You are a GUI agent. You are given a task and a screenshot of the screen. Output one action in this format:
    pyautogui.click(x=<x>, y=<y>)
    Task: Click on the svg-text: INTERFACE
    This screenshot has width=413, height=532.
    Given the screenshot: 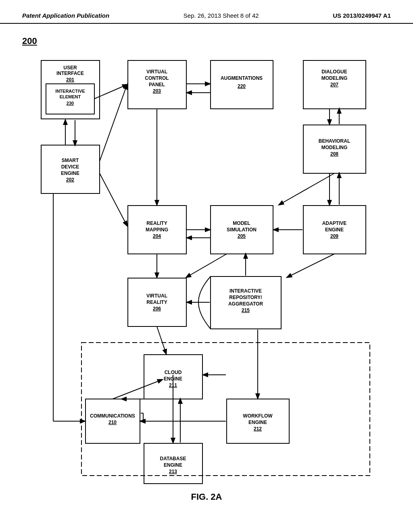 What is the action you would take?
    pyautogui.click(x=70, y=73)
    